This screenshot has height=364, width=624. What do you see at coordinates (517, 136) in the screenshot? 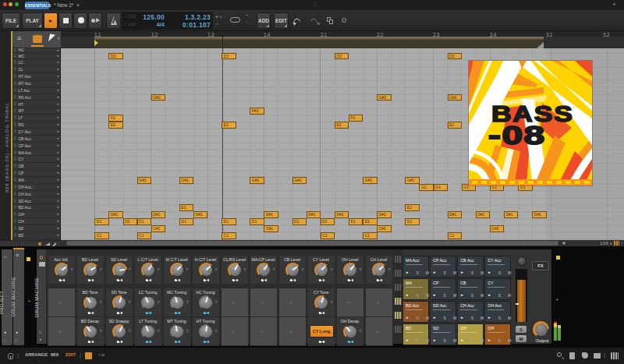
I see `svg-text: -08` at bounding box center [517, 136].